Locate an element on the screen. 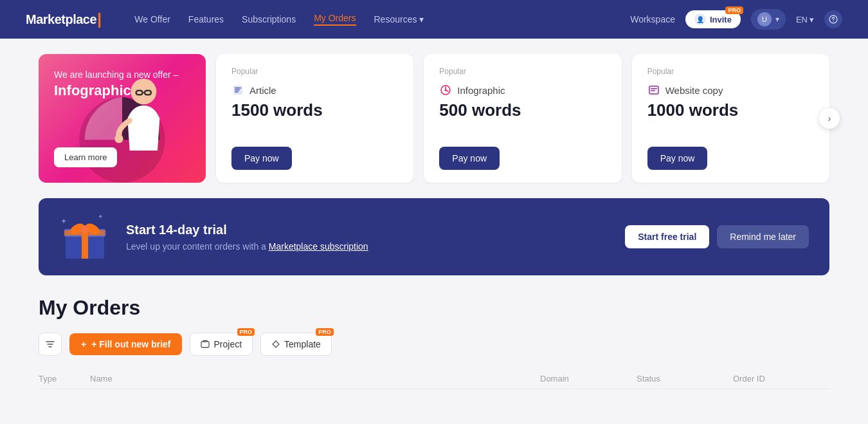  navbar-right: Workspace 👤 Invite PRO U ▾ EN ▾ is located at coordinates (736, 19).